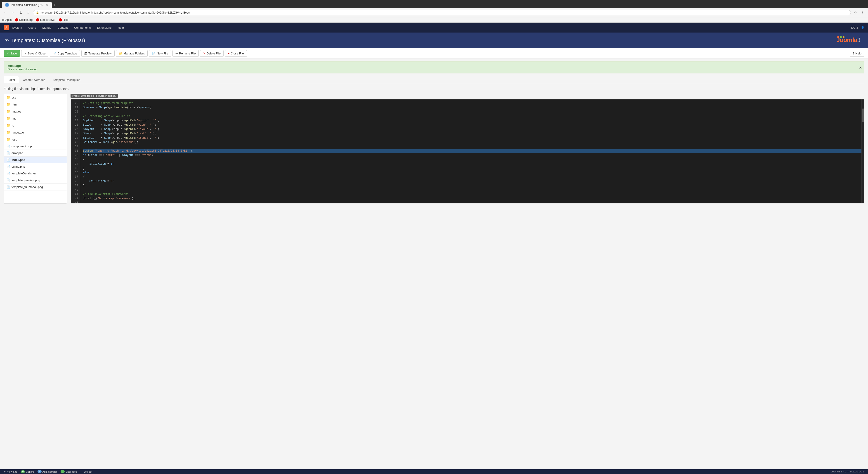  Describe the element at coordinates (63, 20) in the screenshot. I see `bookmark-help: Help` at that location.